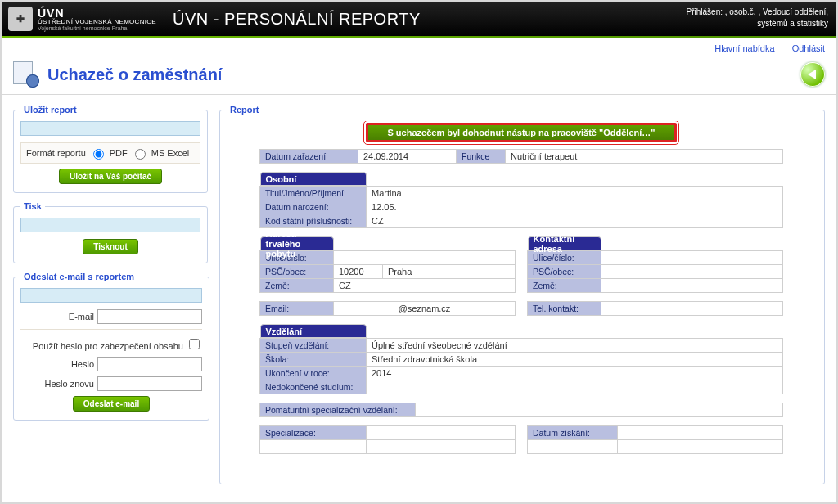  What do you see at coordinates (745, 48) in the screenshot?
I see `nav-main-menu: Hlavní nabídka` at bounding box center [745, 48].